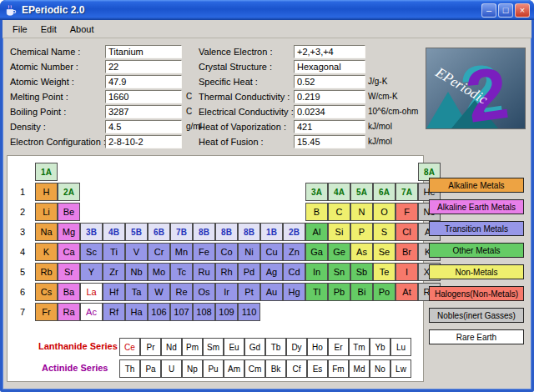 This screenshot has width=534, height=392. I want to click on element-cell-Ru: Ru, so click(204, 272).